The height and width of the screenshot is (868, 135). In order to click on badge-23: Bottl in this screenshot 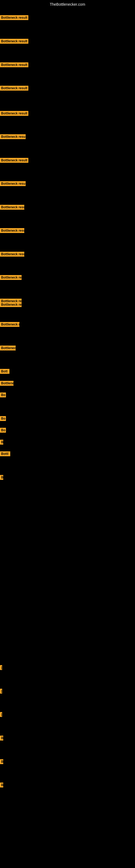, I will do `click(5, 454)`.